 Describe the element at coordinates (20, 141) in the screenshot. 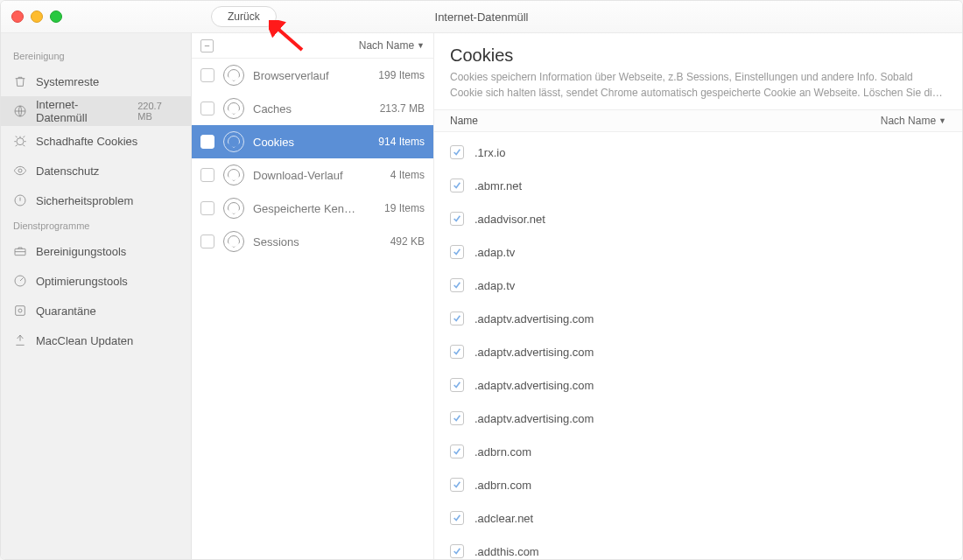

I see `bug-icon` at that location.